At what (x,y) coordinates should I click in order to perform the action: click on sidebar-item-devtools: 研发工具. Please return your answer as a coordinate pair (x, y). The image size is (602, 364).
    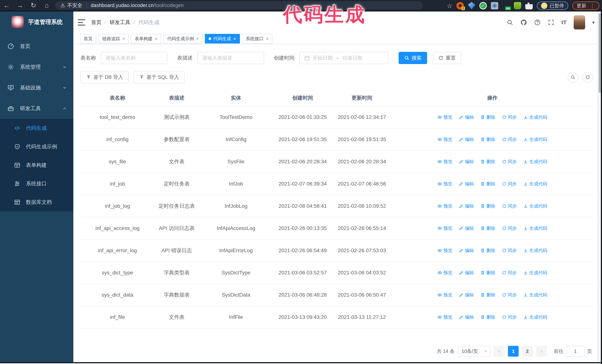
    Looking at the image, I should click on (37, 108).